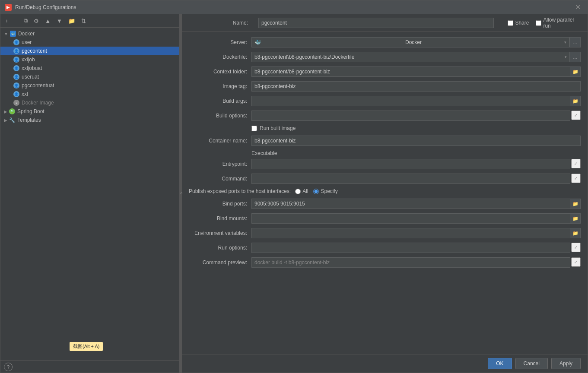 Image resolution: width=588 pixels, height=373 pixels. Describe the element at coordinates (522, 23) in the screenshot. I see `share-label: Share` at that location.